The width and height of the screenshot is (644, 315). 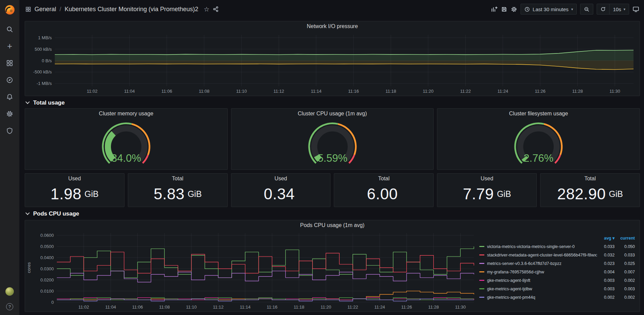 What do you see at coordinates (538, 289) in the screenshot?
I see `legend-series-name: gke-metrics-agent-tjdbw` at bounding box center [538, 289].